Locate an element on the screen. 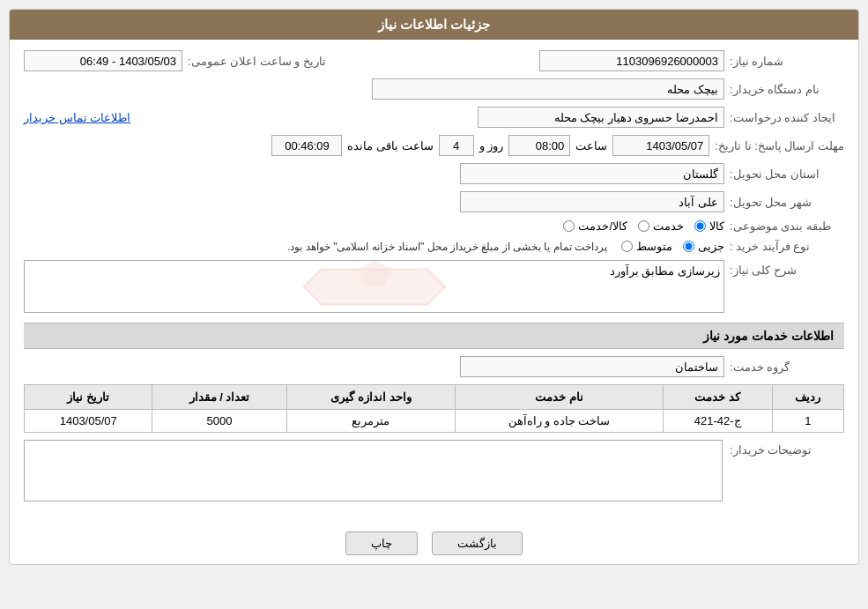 Image resolution: width=868 pixels, height=609 pixels. send-deadline-date-input is located at coordinates (661, 145).